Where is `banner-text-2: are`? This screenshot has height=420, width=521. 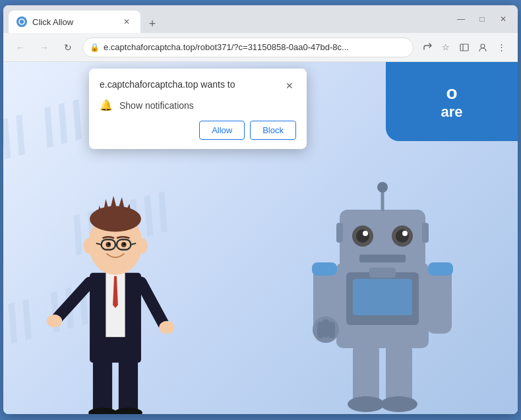
banner-text-2: are is located at coordinates (451, 112).